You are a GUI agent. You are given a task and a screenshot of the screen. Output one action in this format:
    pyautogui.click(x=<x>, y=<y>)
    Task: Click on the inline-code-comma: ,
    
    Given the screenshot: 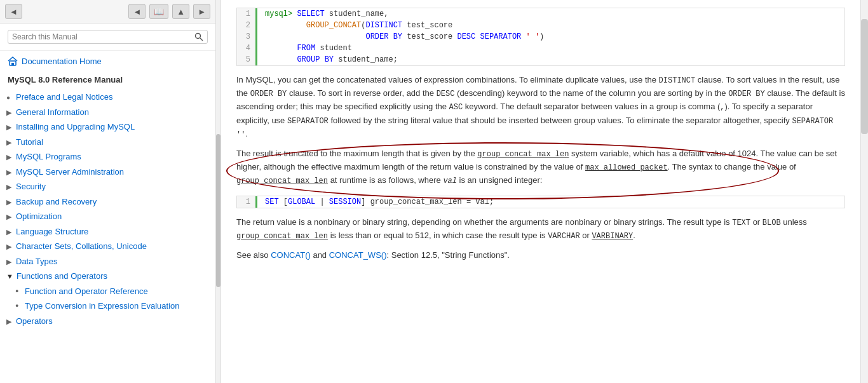 What is the action you would take?
    pyautogui.click(x=722, y=107)
    